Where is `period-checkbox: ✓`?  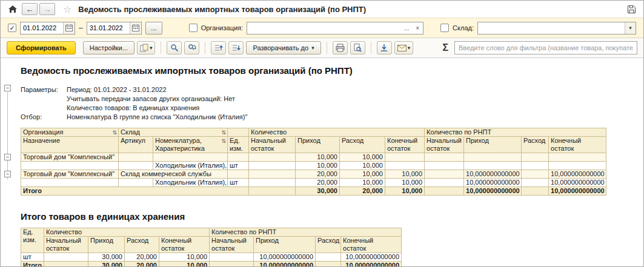
period-checkbox: ✓ is located at coordinates (12, 28).